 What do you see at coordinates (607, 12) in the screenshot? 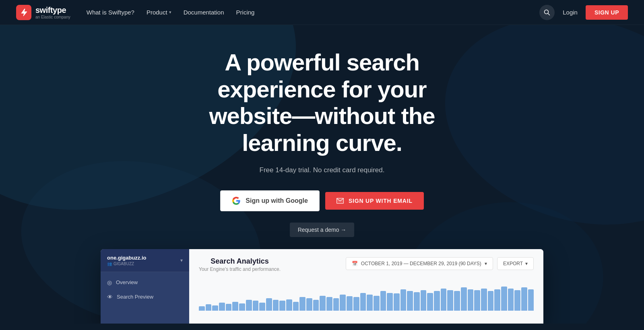
I see `signup-button: SIGN UP` at bounding box center [607, 12].